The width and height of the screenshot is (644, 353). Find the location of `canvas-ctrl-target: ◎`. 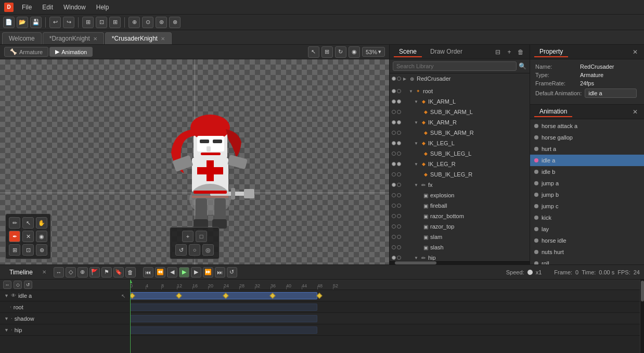

canvas-ctrl-target: ◎ is located at coordinates (208, 250).